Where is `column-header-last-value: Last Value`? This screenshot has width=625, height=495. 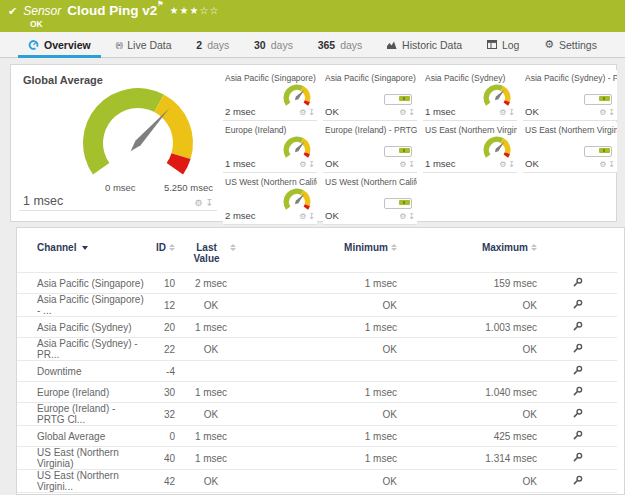 column-header-last-value: Last Value is located at coordinates (211, 250).